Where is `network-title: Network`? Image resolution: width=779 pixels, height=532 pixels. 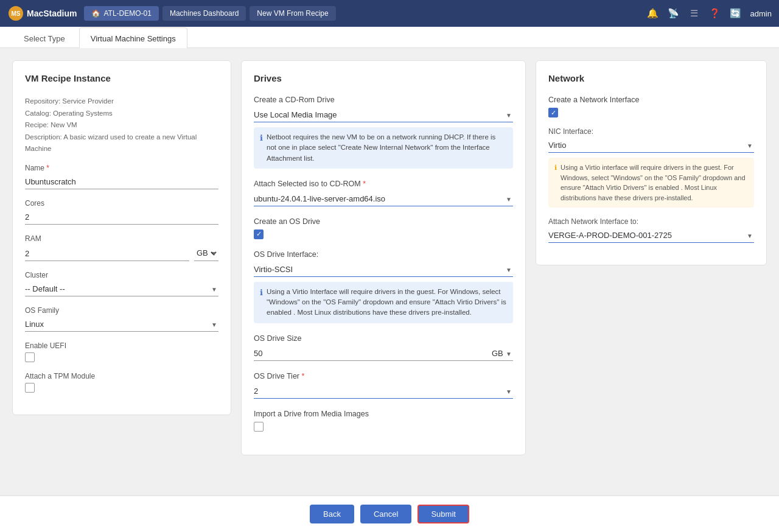 network-title: Network is located at coordinates (651, 80).